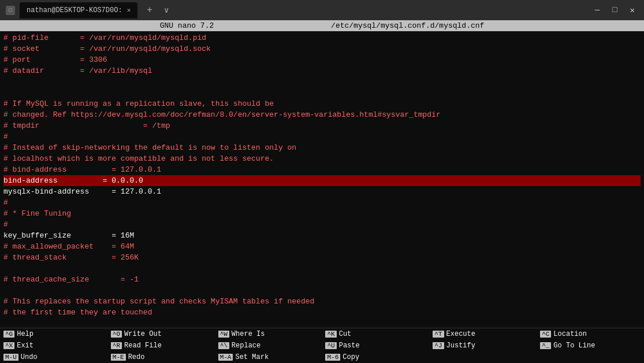 The image size is (644, 363). I want to click on window-controls: — □ ✕, so click(615, 10).